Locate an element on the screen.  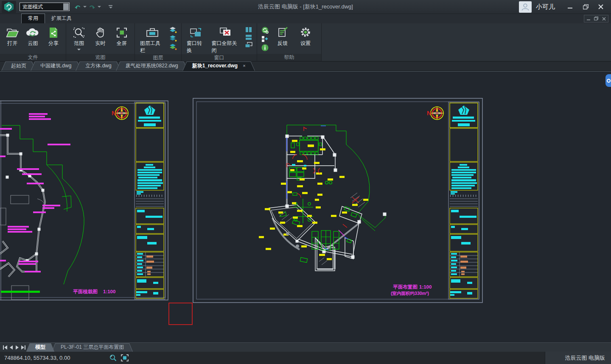
group-label-view: 览图 is located at coordinates (100, 58).